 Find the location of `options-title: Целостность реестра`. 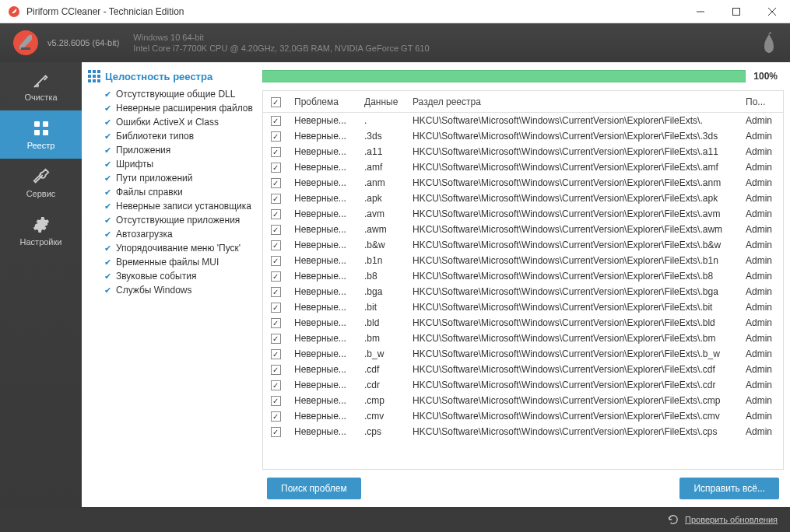

options-title: Целостность реестра is located at coordinates (159, 76).